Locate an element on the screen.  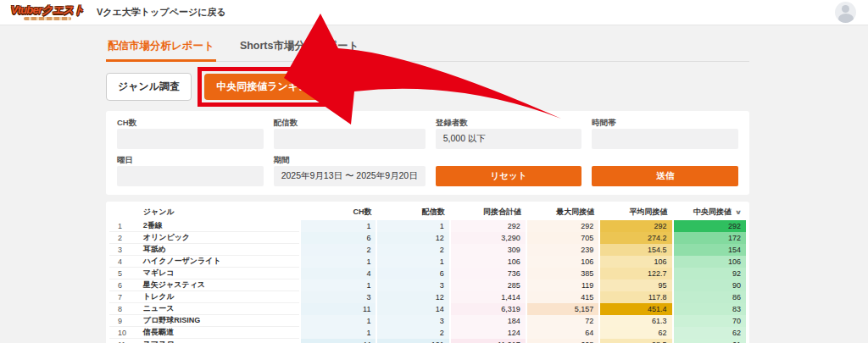
cell-total: 309 is located at coordinates (488, 250).